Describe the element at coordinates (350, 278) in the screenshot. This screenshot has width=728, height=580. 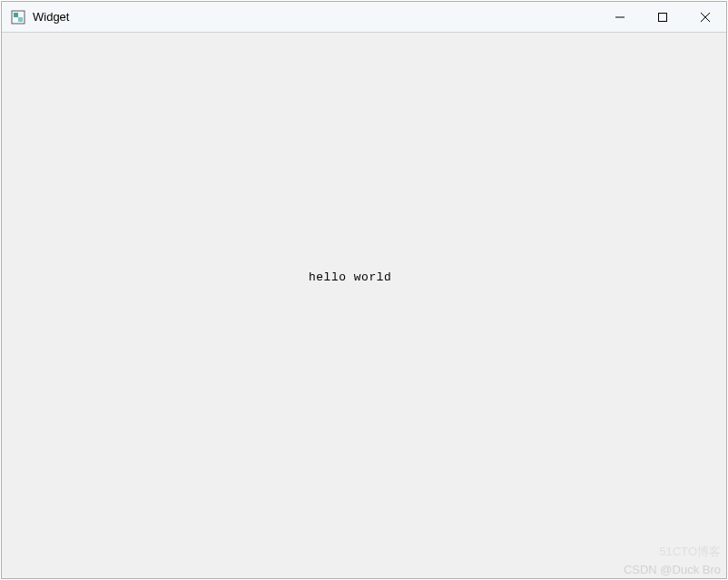
I see `hello-label: hello world` at that location.